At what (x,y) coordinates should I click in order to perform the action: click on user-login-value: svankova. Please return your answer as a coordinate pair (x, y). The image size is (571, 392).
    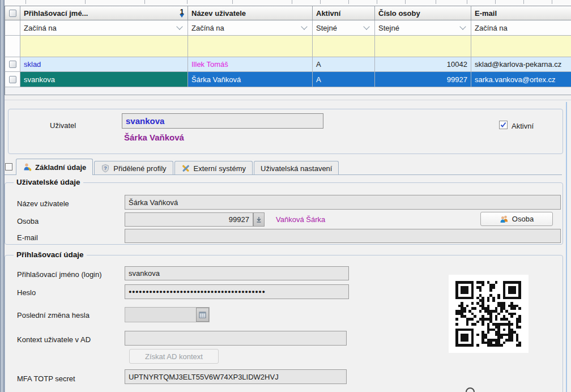
    Looking at the image, I should click on (145, 121).